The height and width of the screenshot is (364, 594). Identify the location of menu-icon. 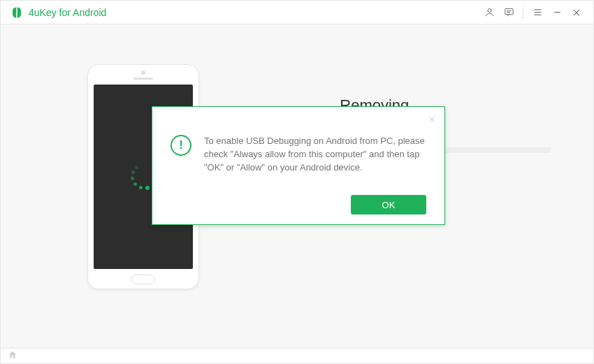
(537, 13).